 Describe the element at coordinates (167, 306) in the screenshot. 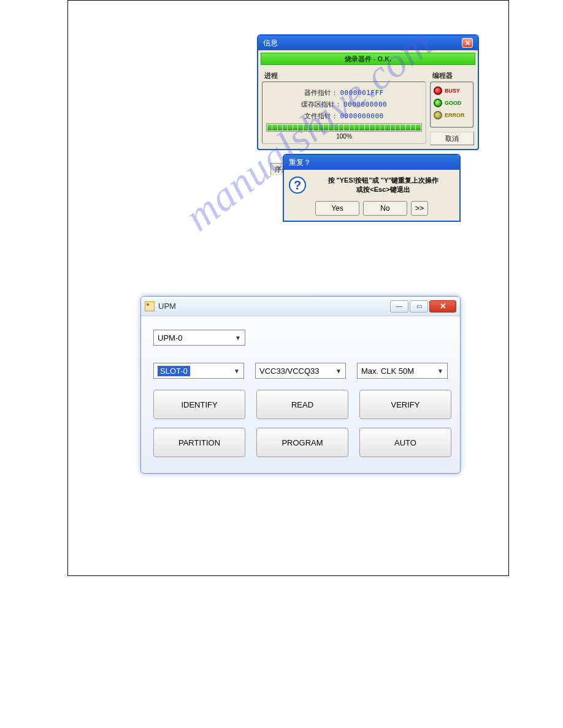

I see `upm-title-text: UPM` at that location.